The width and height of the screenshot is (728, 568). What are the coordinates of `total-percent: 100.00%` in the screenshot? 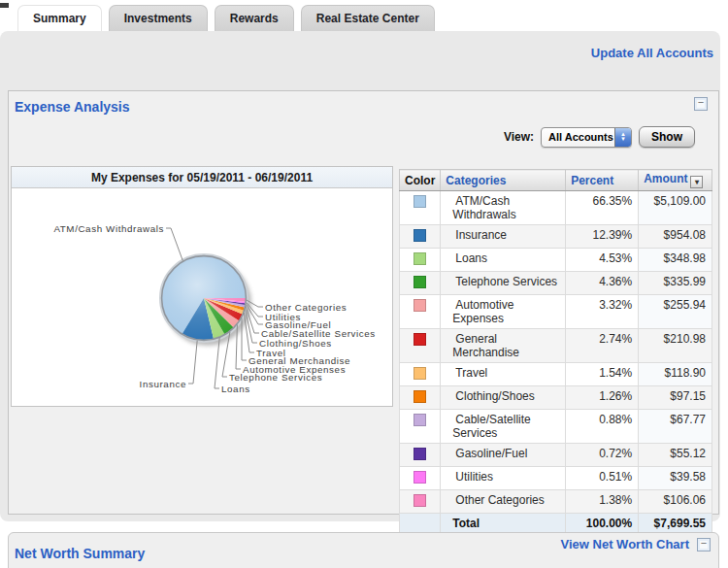 It's located at (602, 524).